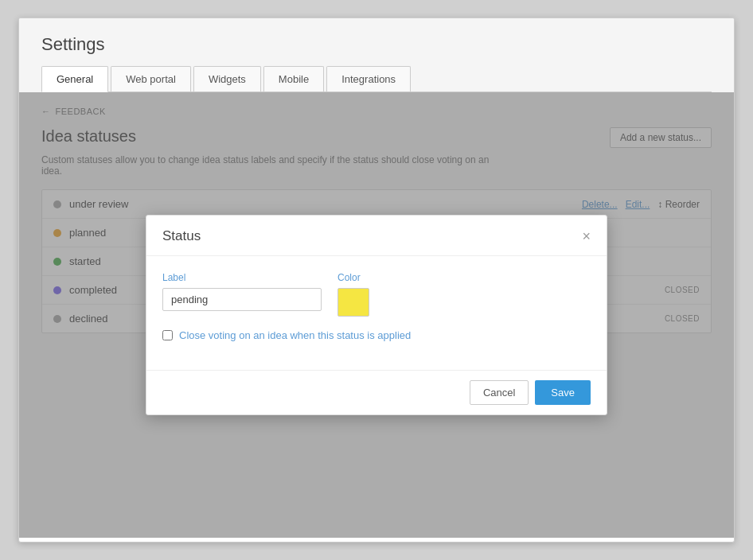 This screenshot has height=560, width=753. I want to click on tab-general: General, so click(75, 80).